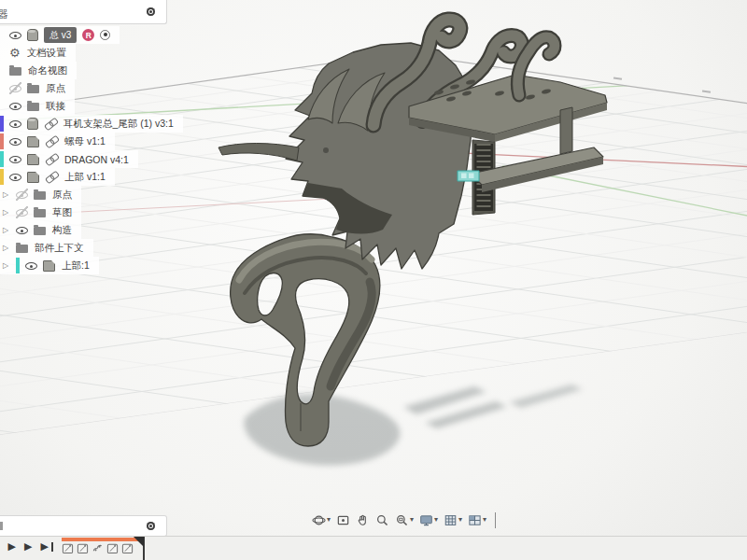 This screenshot has width=747, height=560. What do you see at coordinates (41, 230) in the screenshot?
I see `tree-row: ▷构造` at bounding box center [41, 230].